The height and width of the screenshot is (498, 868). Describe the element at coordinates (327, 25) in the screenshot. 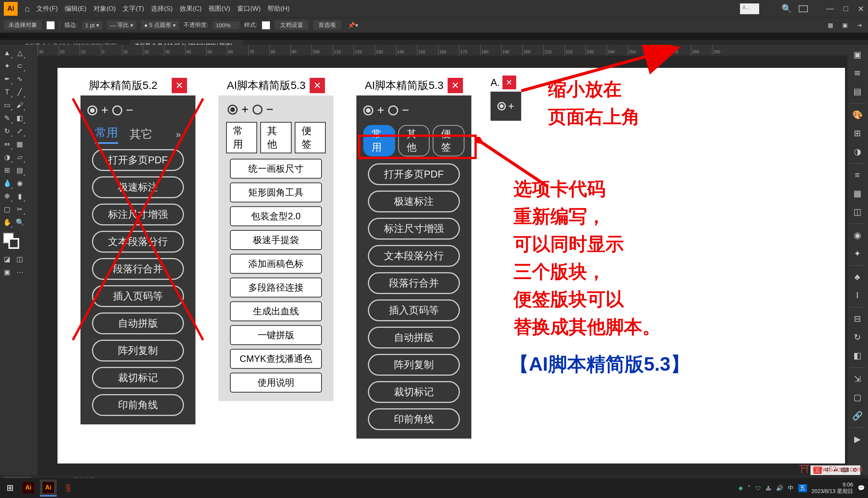

I see `preferences-button: 首选项` at that location.